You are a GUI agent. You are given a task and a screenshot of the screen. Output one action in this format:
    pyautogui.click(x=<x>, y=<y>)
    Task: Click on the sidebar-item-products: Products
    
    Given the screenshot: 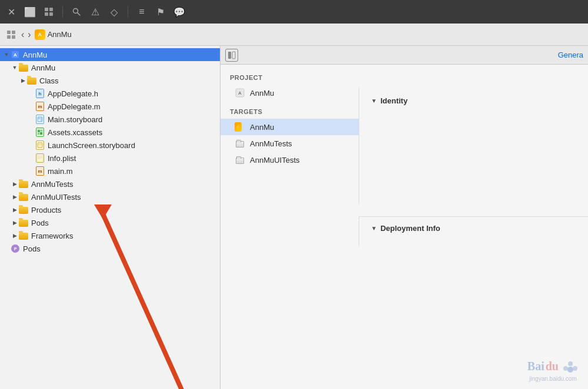 What is the action you would take?
    pyautogui.click(x=110, y=210)
    